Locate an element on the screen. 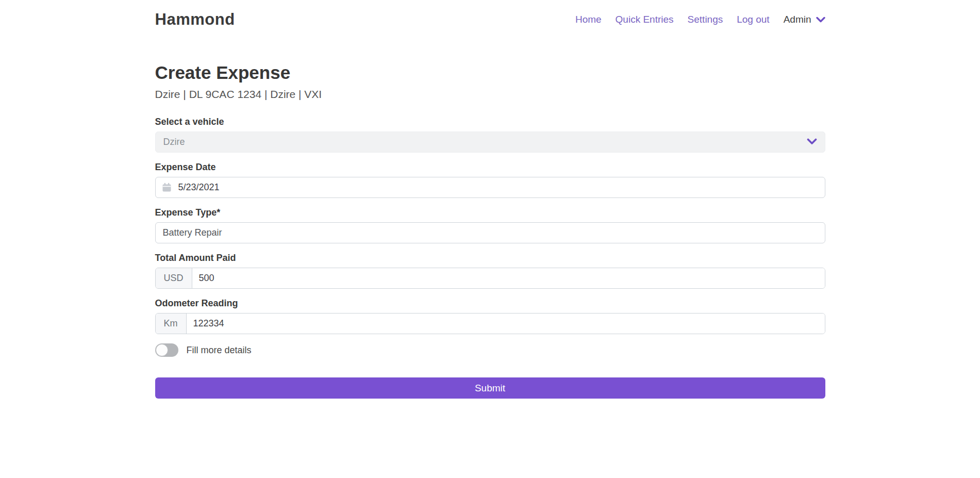  expense-date-field: Expense Date is located at coordinates (490, 180).